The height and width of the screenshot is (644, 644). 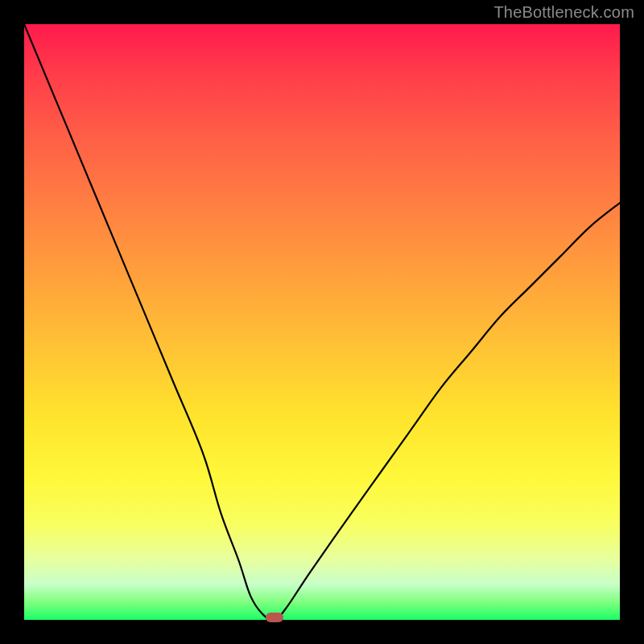 What do you see at coordinates (564, 13) in the screenshot?
I see `watermark-text: TheBottleneck.com` at bounding box center [564, 13].